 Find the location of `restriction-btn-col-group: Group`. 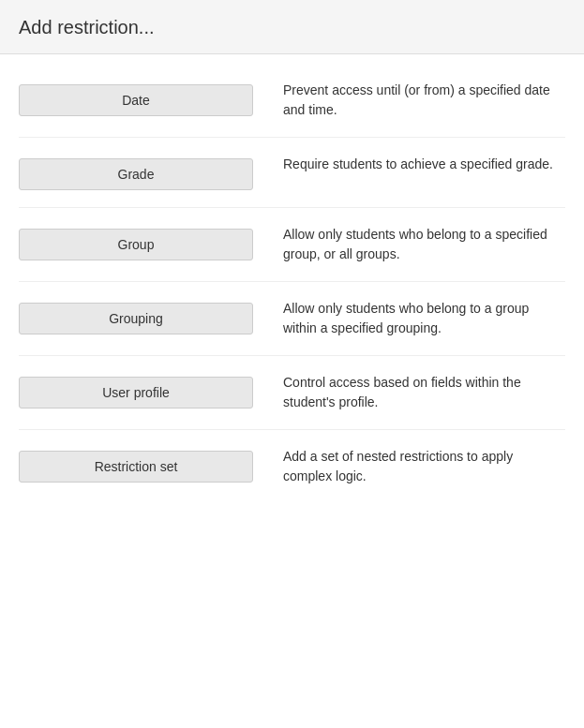

restriction-btn-col-group: Group is located at coordinates (145, 243).